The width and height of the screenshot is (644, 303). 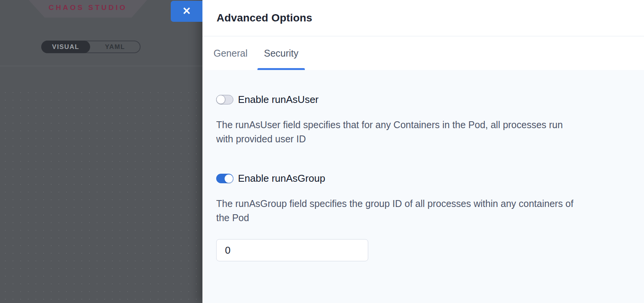 What do you see at coordinates (186, 11) in the screenshot?
I see `close-drawer-button: ✕` at bounding box center [186, 11].